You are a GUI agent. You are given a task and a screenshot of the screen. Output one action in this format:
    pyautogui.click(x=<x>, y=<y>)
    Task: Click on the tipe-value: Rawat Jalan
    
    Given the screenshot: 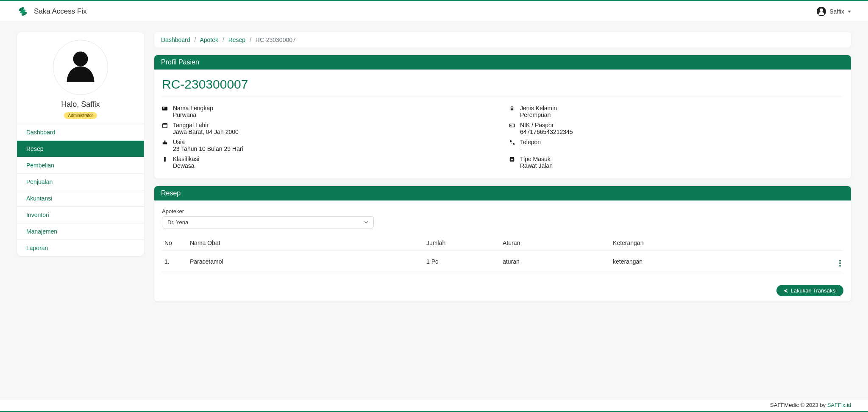 What is the action you would take?
    pyautogui.click(x=537, y=166)
    